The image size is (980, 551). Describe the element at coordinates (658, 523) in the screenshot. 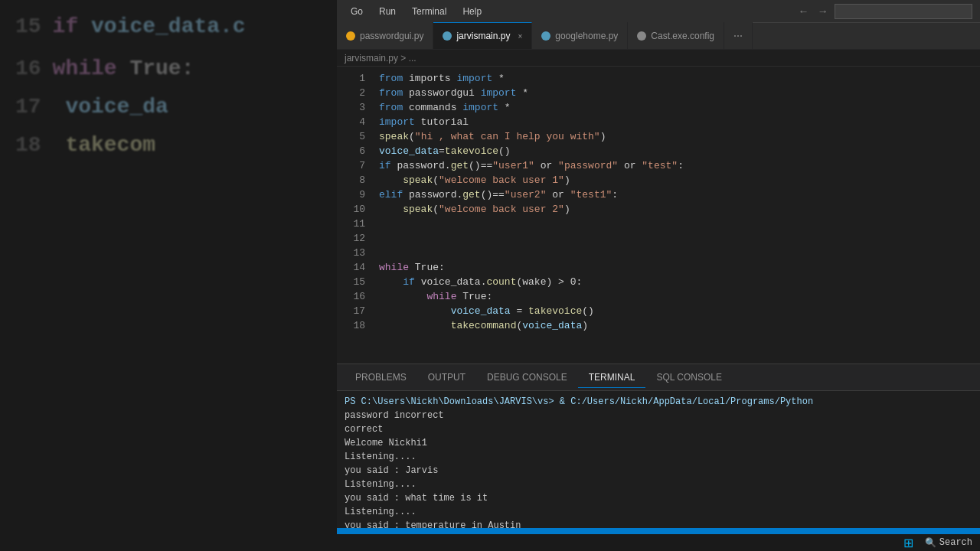

I see `terminal-line-9: you said : temperature in Austin` at that location.